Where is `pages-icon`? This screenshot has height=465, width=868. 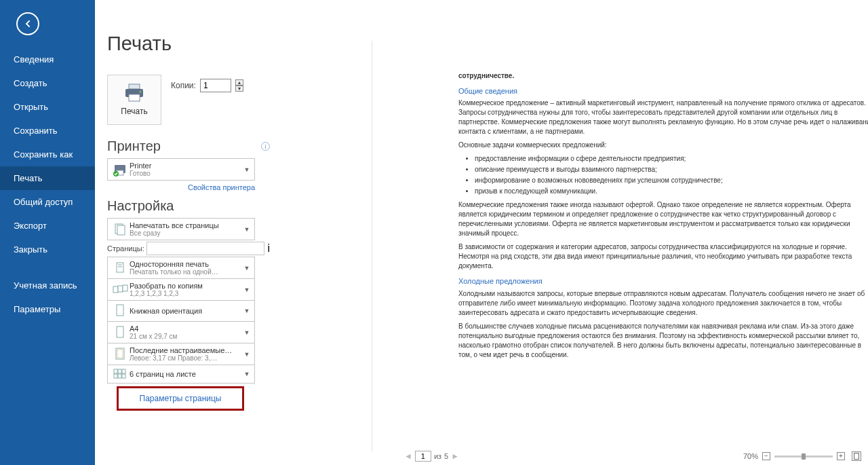
pages-icon is located at coordinates (120, 229).